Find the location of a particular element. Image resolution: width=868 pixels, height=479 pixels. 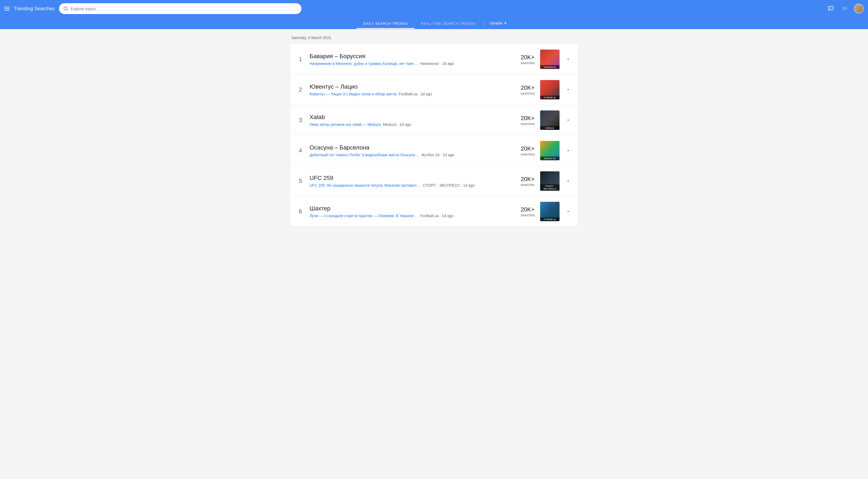

trend-subtitle-link: Ювентус — Лацио 3:1 Видео голов и обзор … is located at coordinates (353, 94).